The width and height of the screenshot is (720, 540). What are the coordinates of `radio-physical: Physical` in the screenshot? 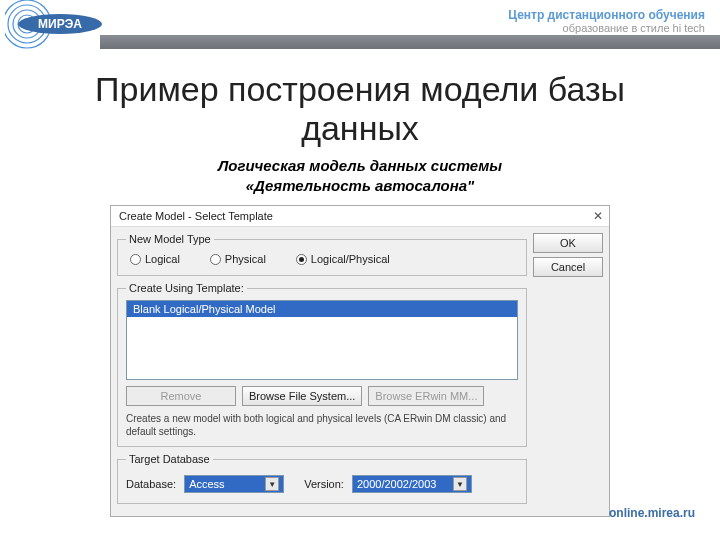 It's located at (238, 259).